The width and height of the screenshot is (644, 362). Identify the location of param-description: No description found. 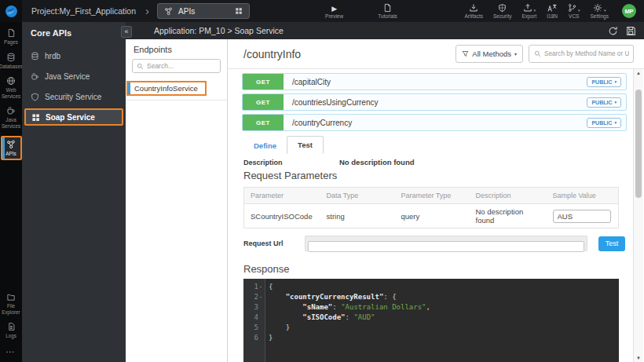
(508, 217).